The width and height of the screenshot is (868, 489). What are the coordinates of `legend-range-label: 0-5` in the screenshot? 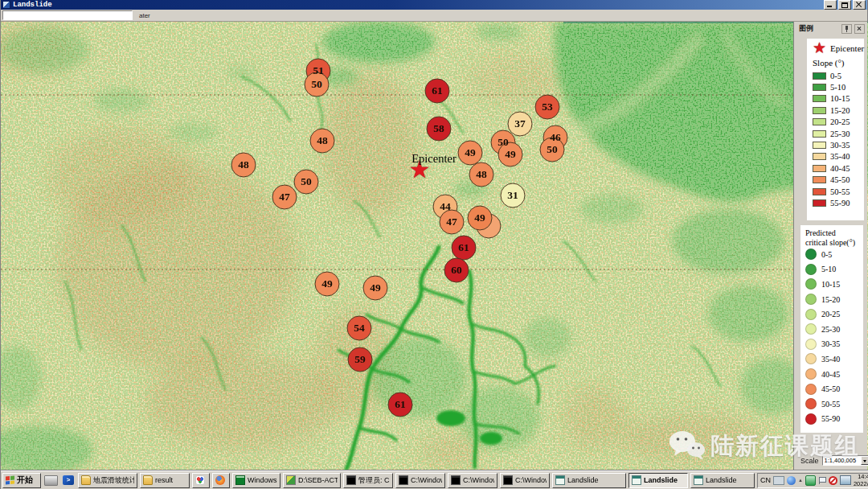 It's located at (836, 76).